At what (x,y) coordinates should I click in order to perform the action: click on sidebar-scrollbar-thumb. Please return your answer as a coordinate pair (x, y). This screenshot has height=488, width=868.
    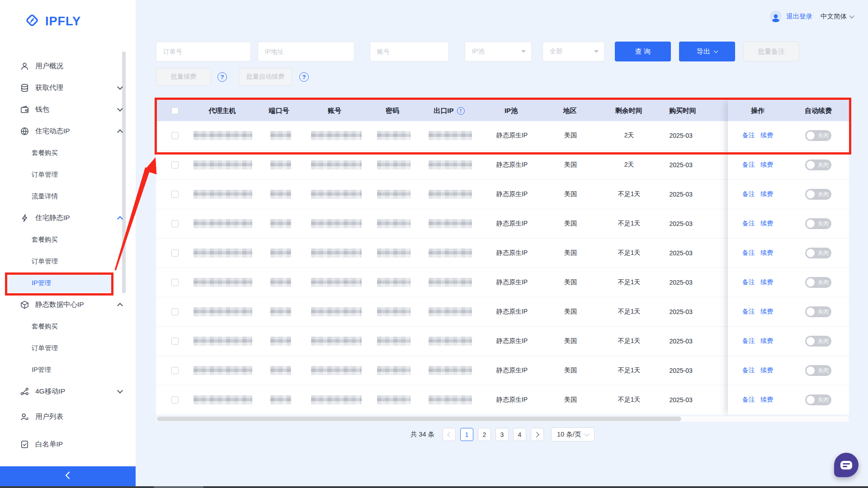
    Looking at the image, I should click on (124, 173).